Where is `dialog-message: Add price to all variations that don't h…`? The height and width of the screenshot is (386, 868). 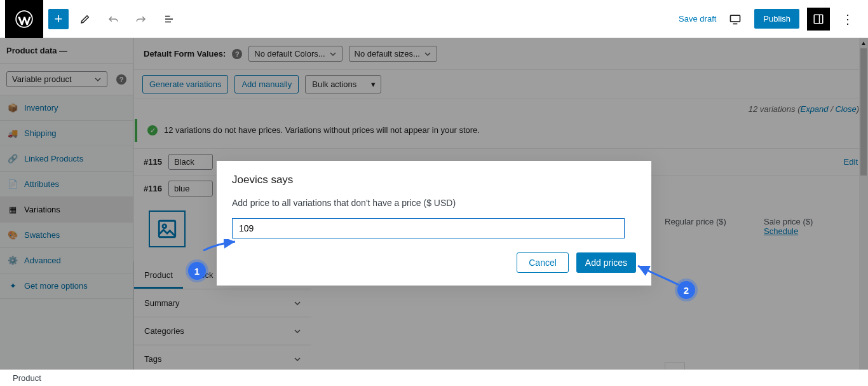 dialog-message: Add price to all variations that don't h… is located at coordinates (434, 203).